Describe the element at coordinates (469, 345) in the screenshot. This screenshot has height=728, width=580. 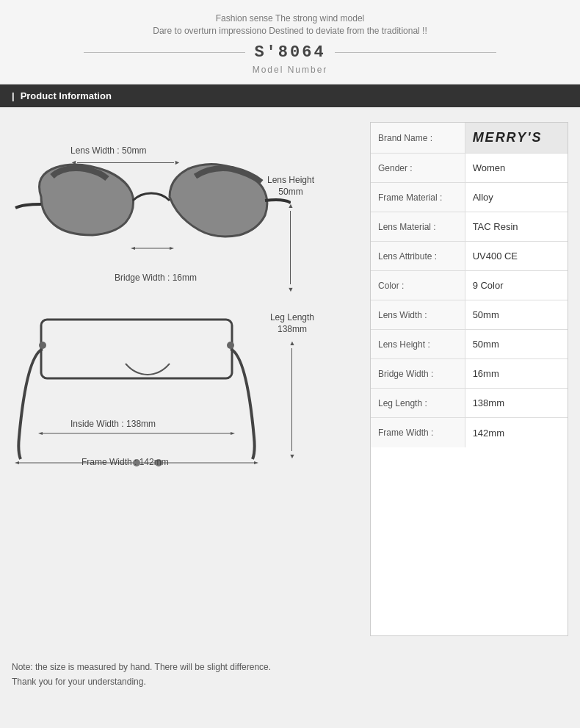
I see `lens-height-row: Lens Height : 50mm` at that location.